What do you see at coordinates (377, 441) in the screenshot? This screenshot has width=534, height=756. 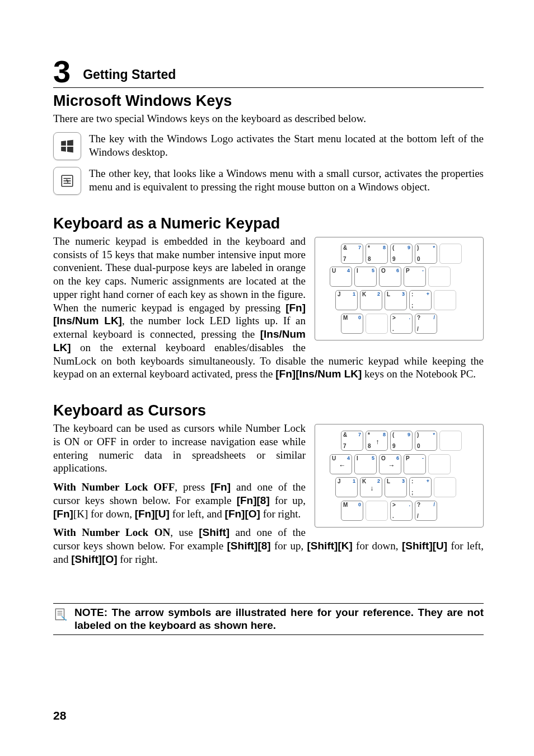 I see `keycap: *88↑` at bounding box center [377, 441].